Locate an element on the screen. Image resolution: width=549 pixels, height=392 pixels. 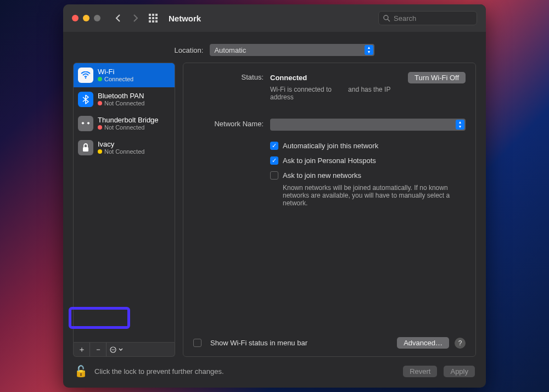
revert-button: Revert is located at coordinates (420, 371).